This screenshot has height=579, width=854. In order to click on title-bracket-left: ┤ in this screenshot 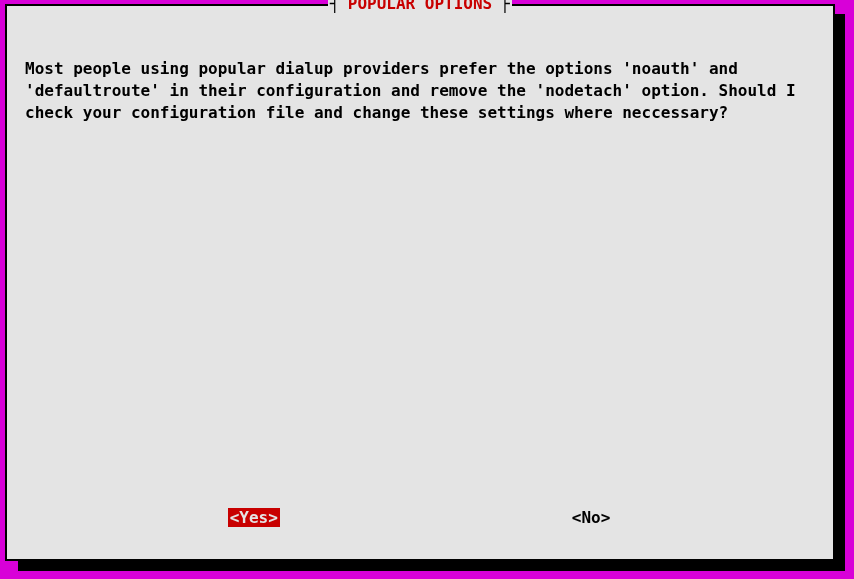, I will do `click(335, 6)`.